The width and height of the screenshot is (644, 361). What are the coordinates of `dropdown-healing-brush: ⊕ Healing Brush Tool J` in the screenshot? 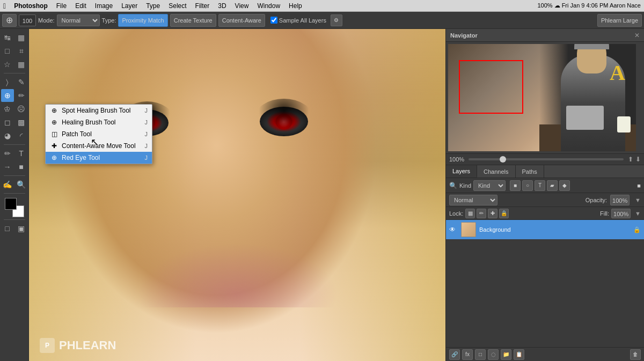 It's located at (99, 122).